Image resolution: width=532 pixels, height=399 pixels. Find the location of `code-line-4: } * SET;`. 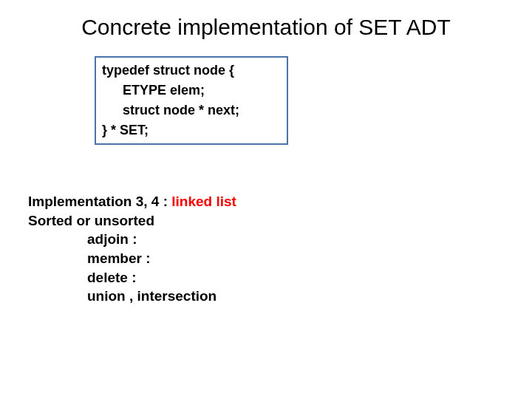

code-line-4: } * SET; is located at coordinates (191, 130).